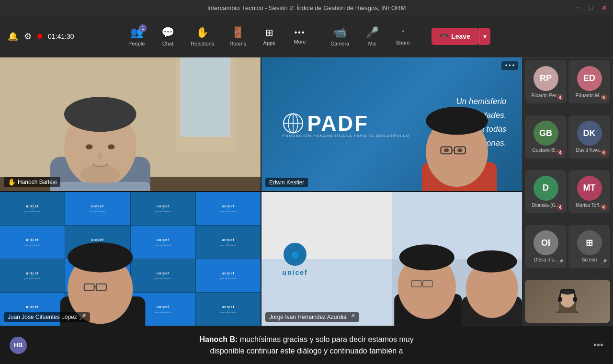  Describe the element at coordinates (168, 36) in the screenshot. I see `chat-button: 💬 Chat` at that location.